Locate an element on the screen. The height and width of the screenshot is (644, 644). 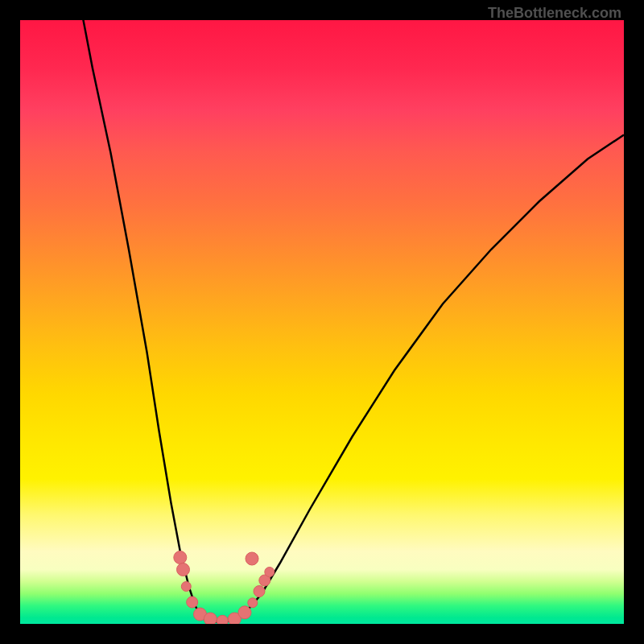
watermark-text: TheBottleneck.com is located at coordinates (555, 13).